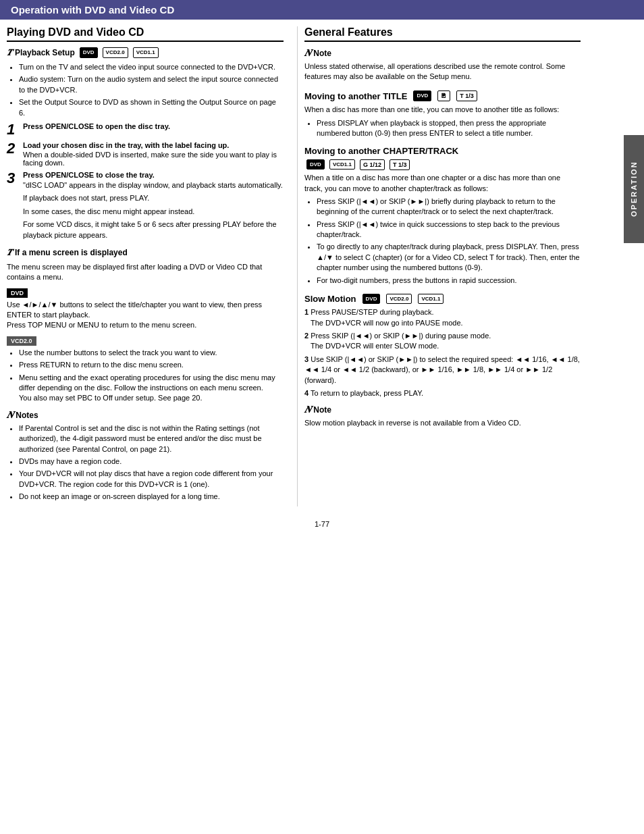  What do you see at coordinates (145, 415) in the screenshot?
I see `notes-heading: 𝑵 Notes` at bounding box center [145, 415].